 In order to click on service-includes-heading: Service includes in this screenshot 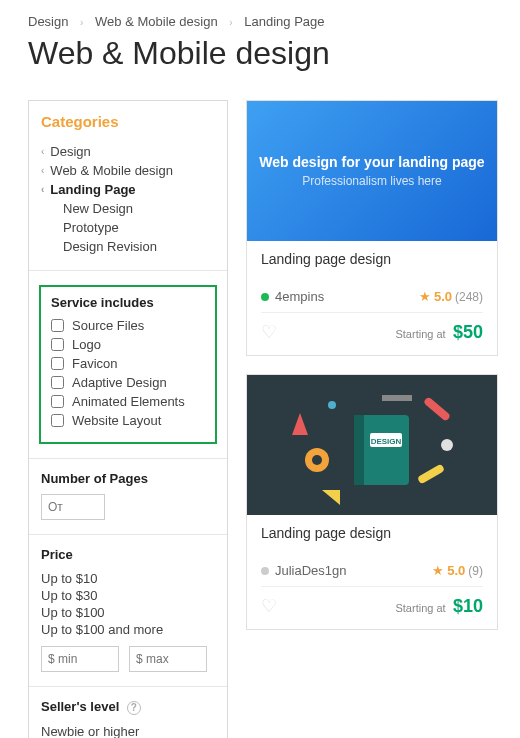, I will do `click(128, 302)`.